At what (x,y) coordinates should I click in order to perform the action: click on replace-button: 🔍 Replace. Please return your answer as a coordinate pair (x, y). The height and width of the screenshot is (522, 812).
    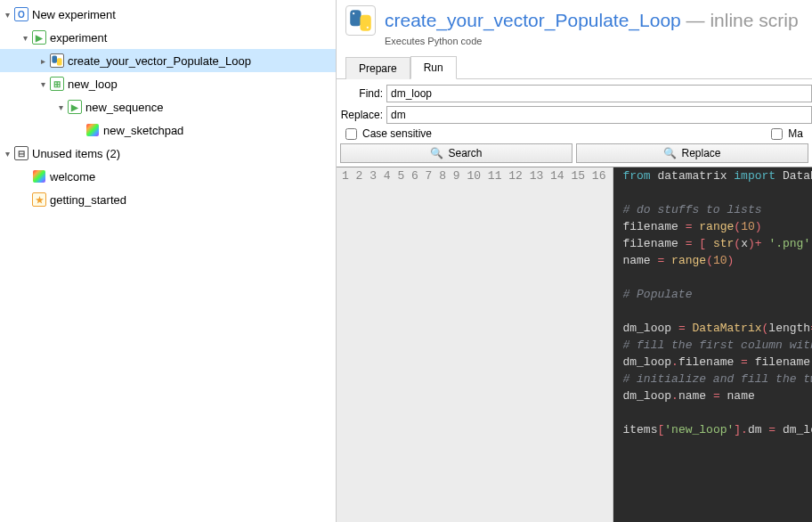
    Looking at the image, I should click on (693, 153).